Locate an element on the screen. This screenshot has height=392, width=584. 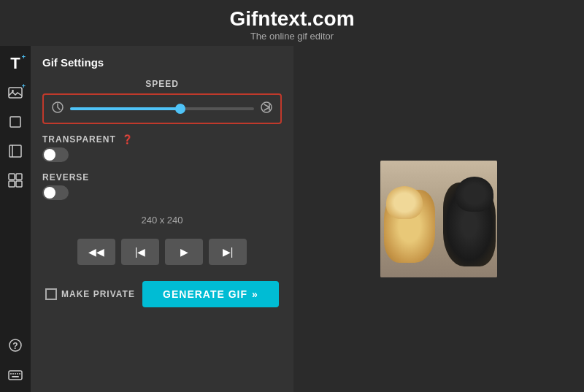
site-title: Gifntext.com is located at coordinates (292, 19).